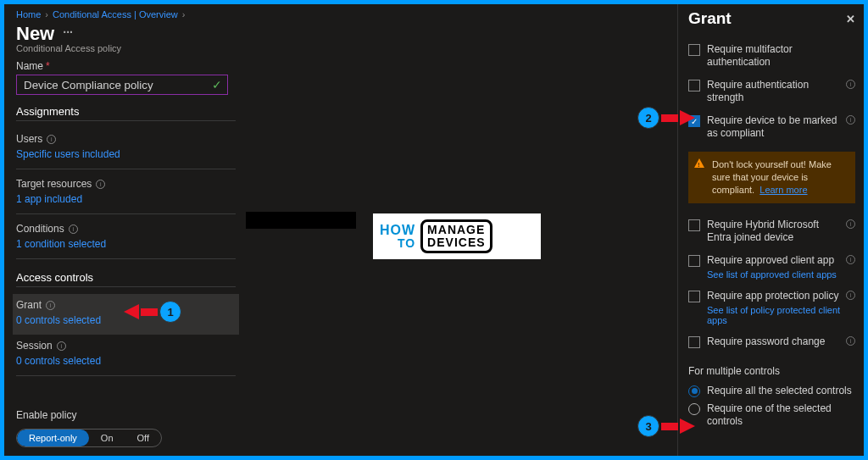 Image resolution: width=868 pixels, height=460 pixels. What do you see at coordinates (107, 438) in the screenshot?
I see `enable-on: On` at bounding box center [107, 438].